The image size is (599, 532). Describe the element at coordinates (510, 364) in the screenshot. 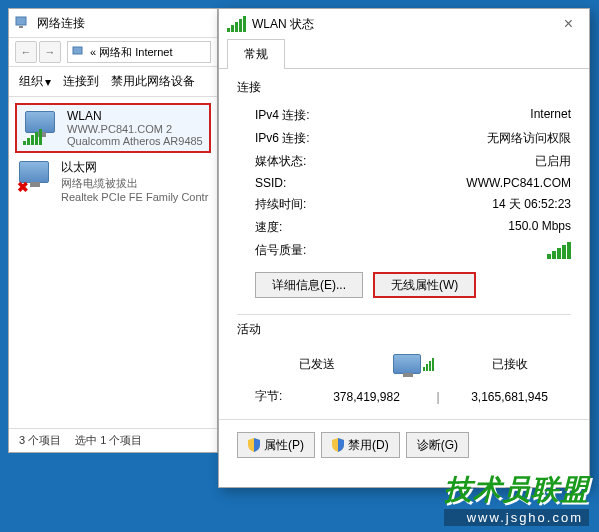

I see `received-label: 已接收` at that location.